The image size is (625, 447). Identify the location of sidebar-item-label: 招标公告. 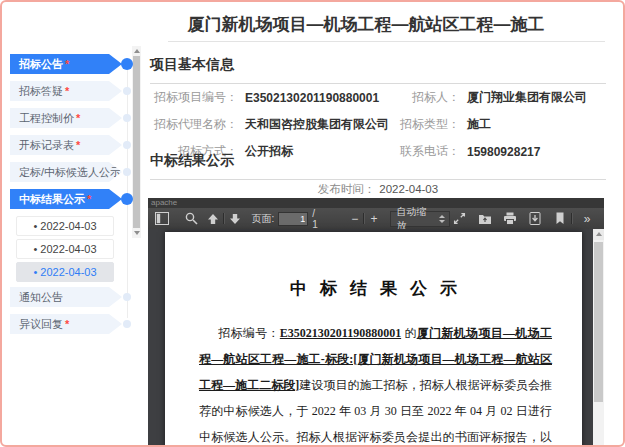
(41, 64).